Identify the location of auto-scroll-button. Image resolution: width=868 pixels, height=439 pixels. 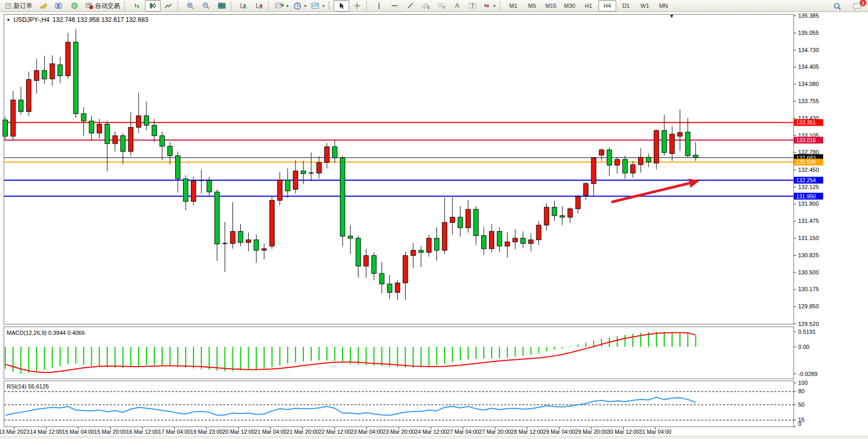
(243, 6).